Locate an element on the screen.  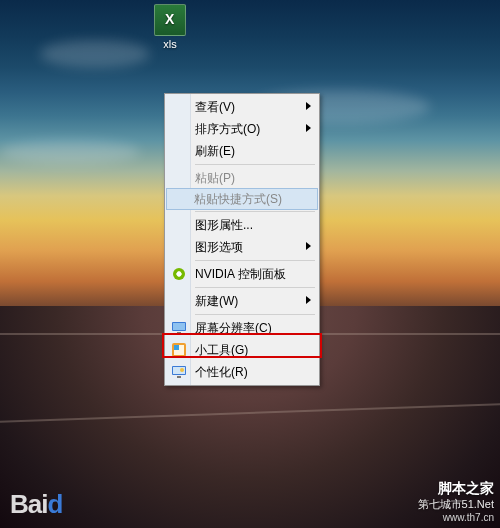
menu-item-screen-resolution: 屏幕分辨率(C) is located at coordinates (242, 328).